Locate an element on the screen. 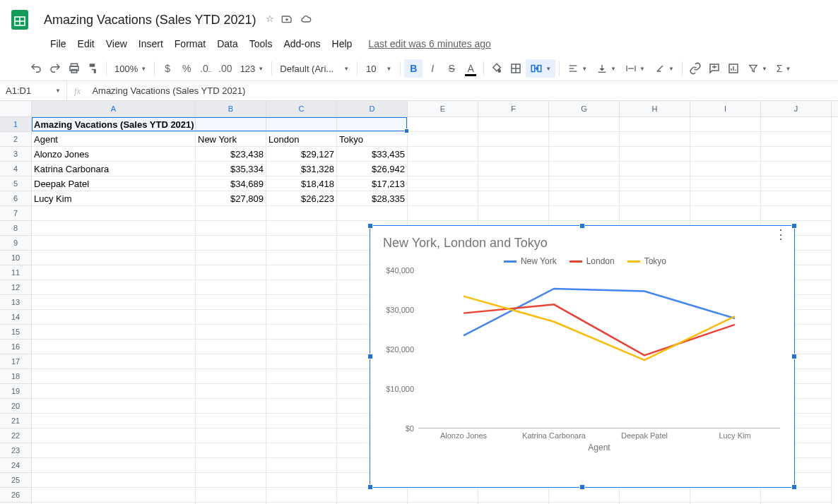  cell-B22 is located at coordinates (231, 436).